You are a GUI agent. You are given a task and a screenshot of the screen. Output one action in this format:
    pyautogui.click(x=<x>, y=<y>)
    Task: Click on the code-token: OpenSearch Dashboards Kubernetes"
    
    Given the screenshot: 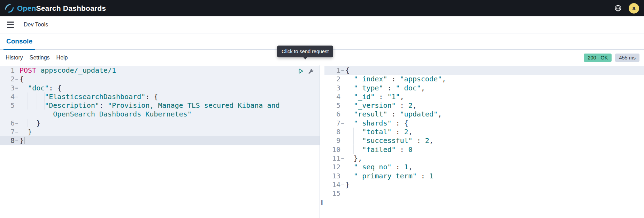 What is the action you would take?
    pyautogui.click(x=122, y=114)
    